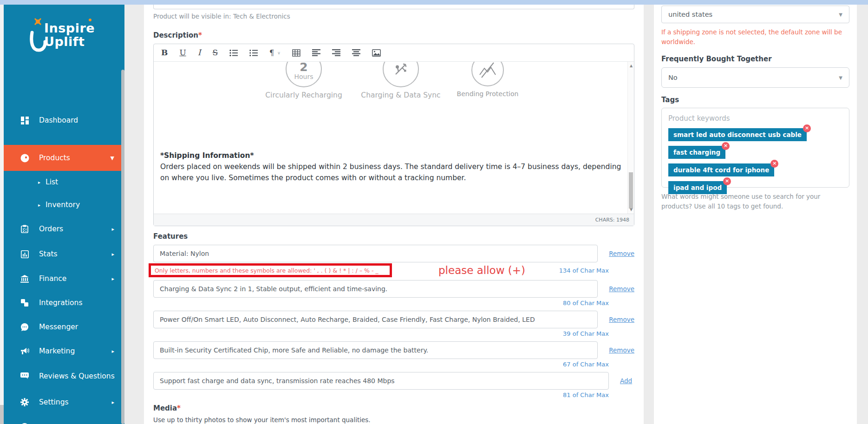 Image resolution: width=868 pixels, height=424 pixels. I want to click on scroll-down-arrow-icon: ▼, so click(631, 210).